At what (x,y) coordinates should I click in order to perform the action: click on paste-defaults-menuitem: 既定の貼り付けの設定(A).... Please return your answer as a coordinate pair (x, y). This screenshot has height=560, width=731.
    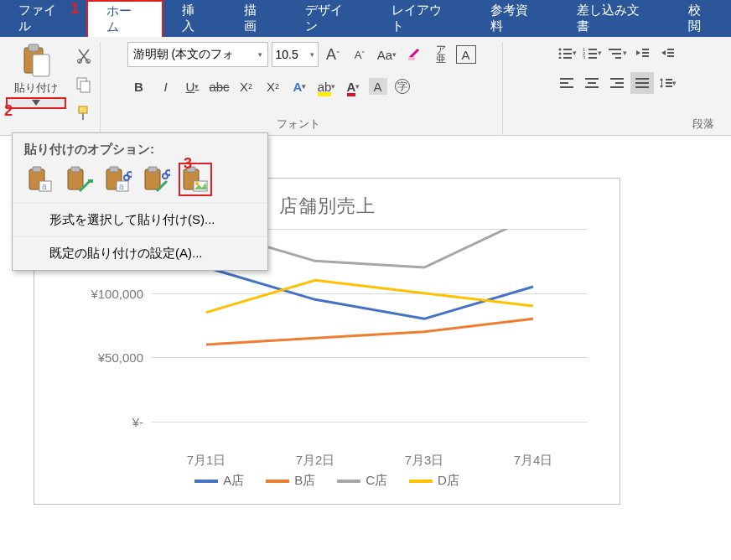
    Looking at the image, I should click on (140, 253).